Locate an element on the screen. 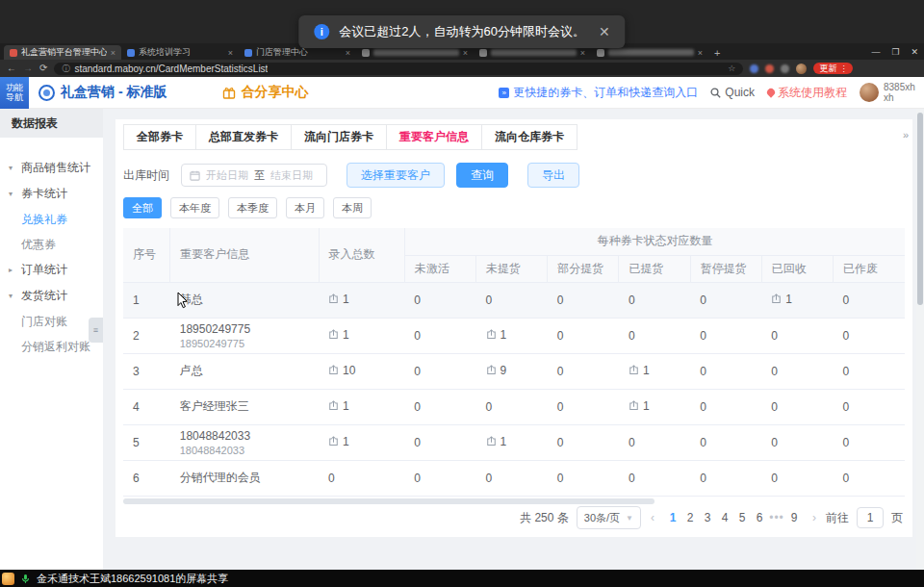 This screenshot has height=587, width=924. sidebar-item: ▾商品销售统计 is located at coordinates (52, 167).